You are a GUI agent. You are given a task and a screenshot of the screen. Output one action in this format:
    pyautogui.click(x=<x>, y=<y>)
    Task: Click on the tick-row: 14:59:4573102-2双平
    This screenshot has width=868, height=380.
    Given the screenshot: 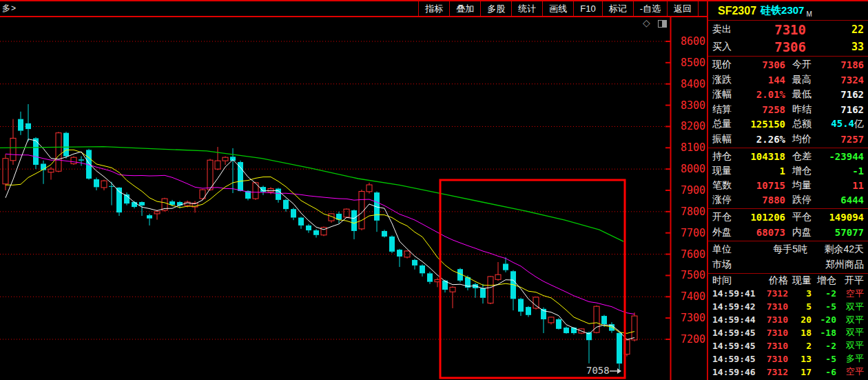 What is the action you would take?
    pyautogui.click(x=788, y=346)
    